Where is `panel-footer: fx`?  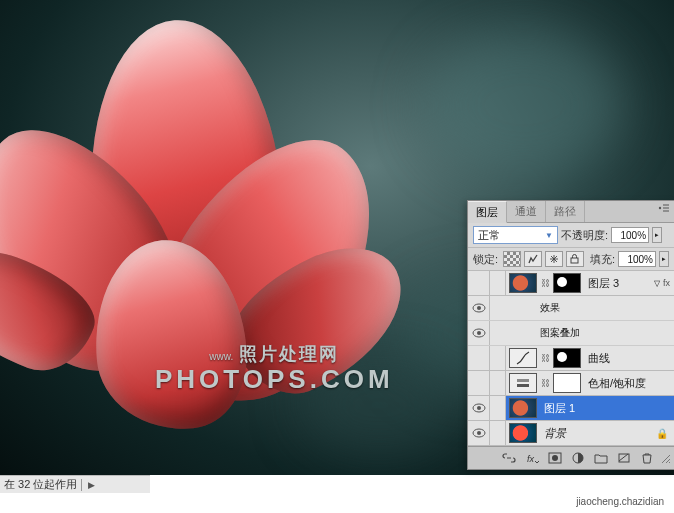 panel-footer: fx is located at coordinates (571, 458).